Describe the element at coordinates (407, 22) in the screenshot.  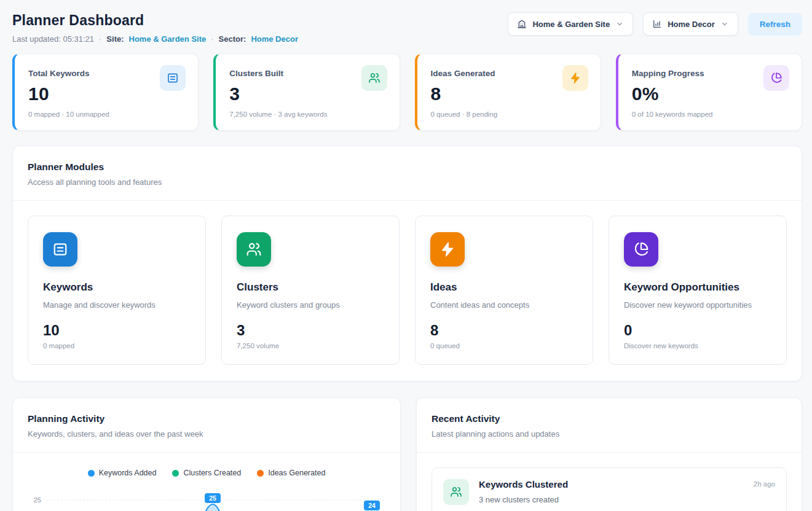
I see `page-header: Planner Dashboard Last updated: 05:31:21…` at that location.